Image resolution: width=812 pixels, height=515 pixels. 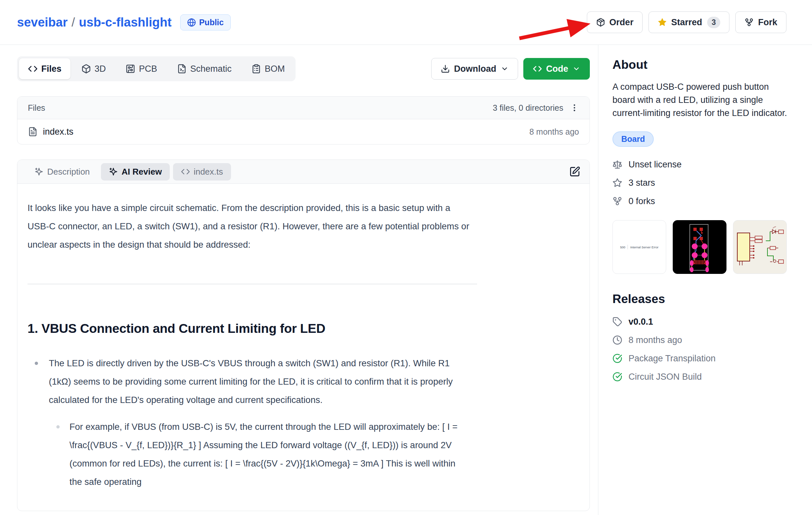 What do you see at coordinates (36, 108) in the screenshot?
I see `files-panel-title: Files` at bounding box center [36, 108].